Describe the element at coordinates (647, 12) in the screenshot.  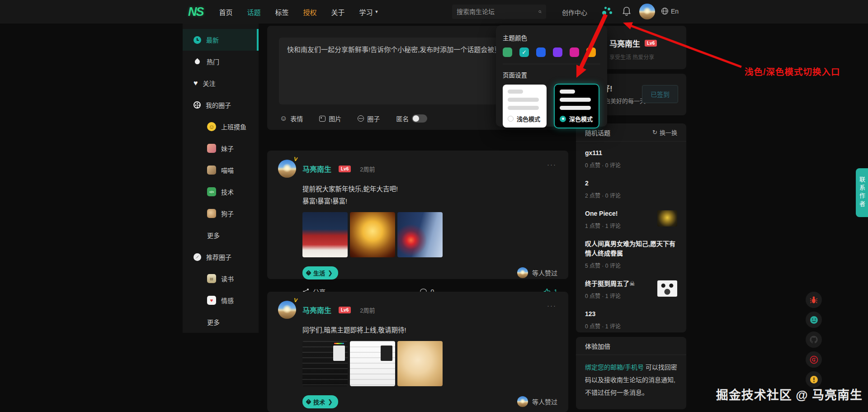
I see `user-avatar` at that location.